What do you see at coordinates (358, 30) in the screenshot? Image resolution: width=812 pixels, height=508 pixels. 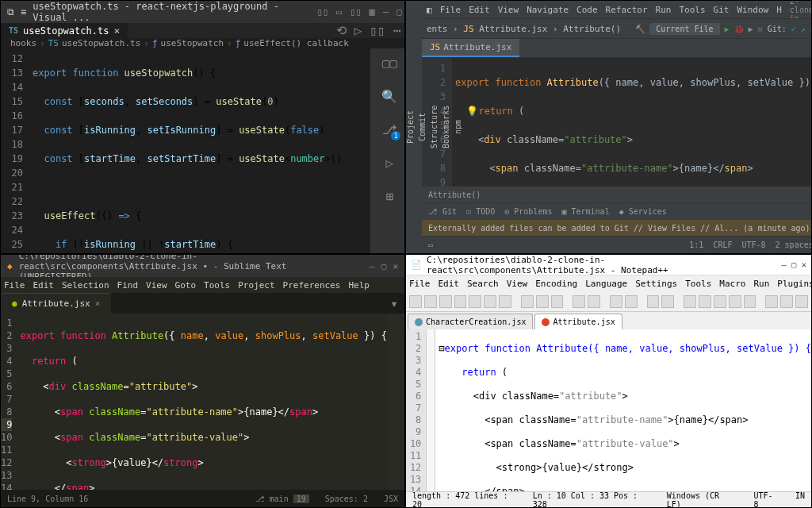 I see `run-icon: ▷` at bounding box center [358, 30].